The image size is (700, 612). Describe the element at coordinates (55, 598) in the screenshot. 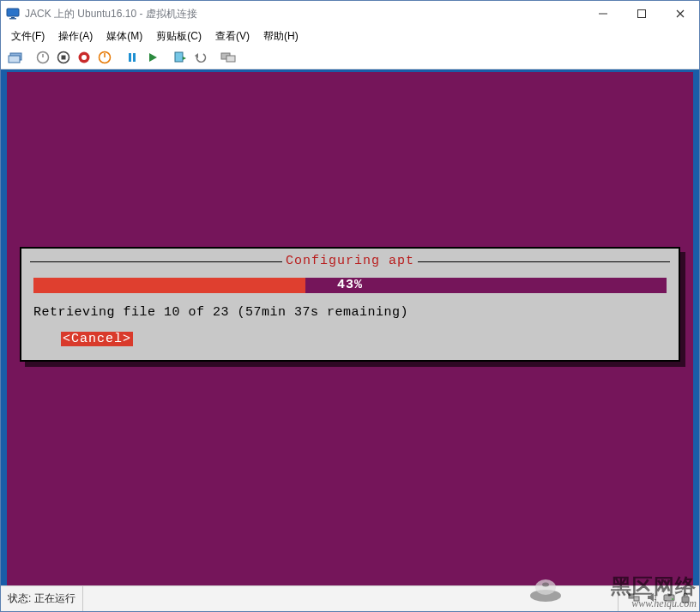

I see `status-value: 正在运行` at that location.